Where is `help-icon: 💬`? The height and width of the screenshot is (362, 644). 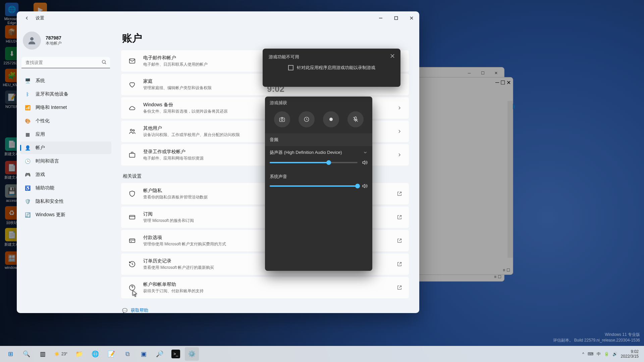 help-icon: 💬 is located at coordinates (125, 310).